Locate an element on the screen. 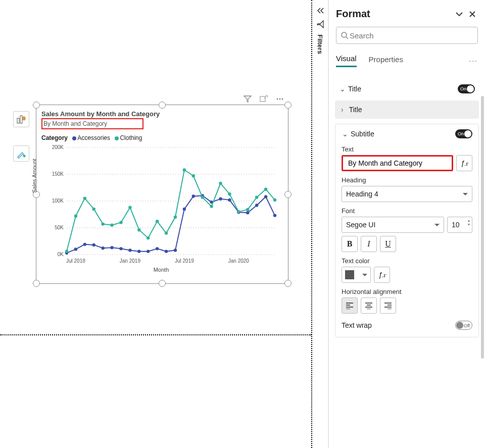  scrollbar is located at coordinates (482, 227).